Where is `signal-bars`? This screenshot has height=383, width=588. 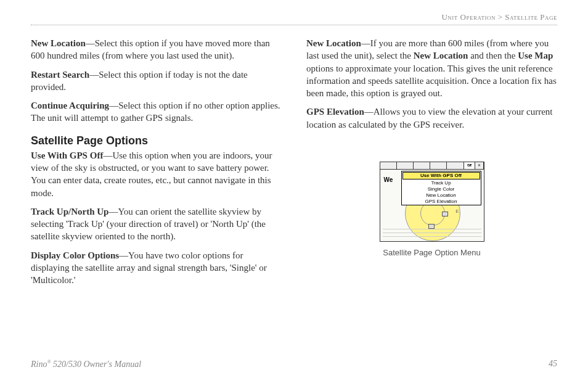 signal-bars is located at coordinates (432, 233).